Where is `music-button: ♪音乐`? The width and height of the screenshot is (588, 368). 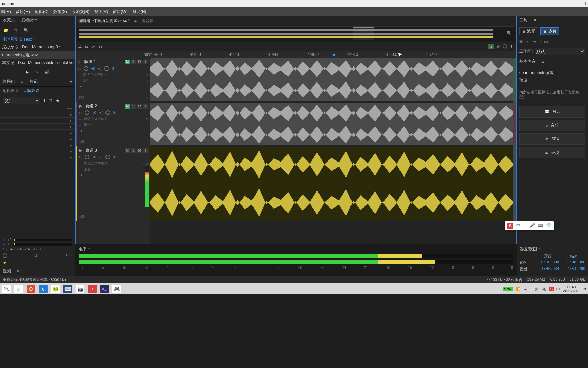
music-button: ♪音乐 is located at coordinates (552, 125).